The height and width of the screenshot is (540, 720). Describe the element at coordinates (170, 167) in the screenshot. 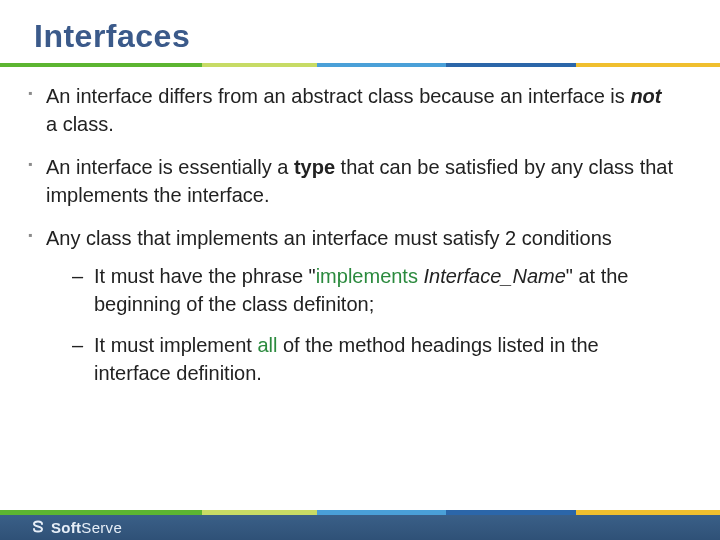

I see `text: An interface is essentially a` at that location.